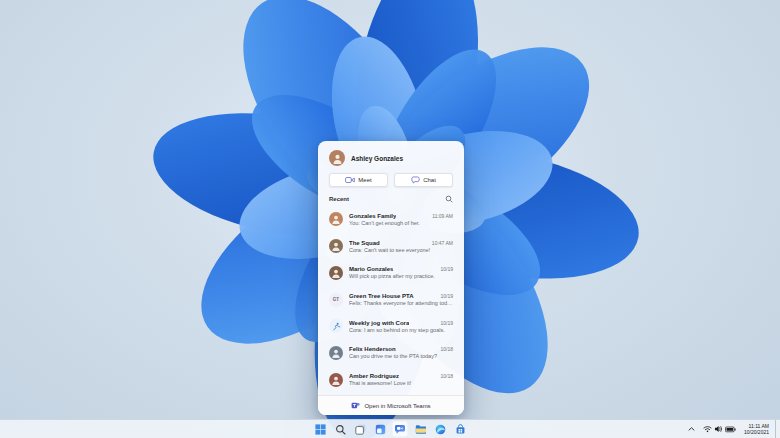 This screenshot has width=780, height=438. What do you see at coordinates (440, 430) in the screenshot?
I see `edge-browser-icon` at bounding box center [440, 430].